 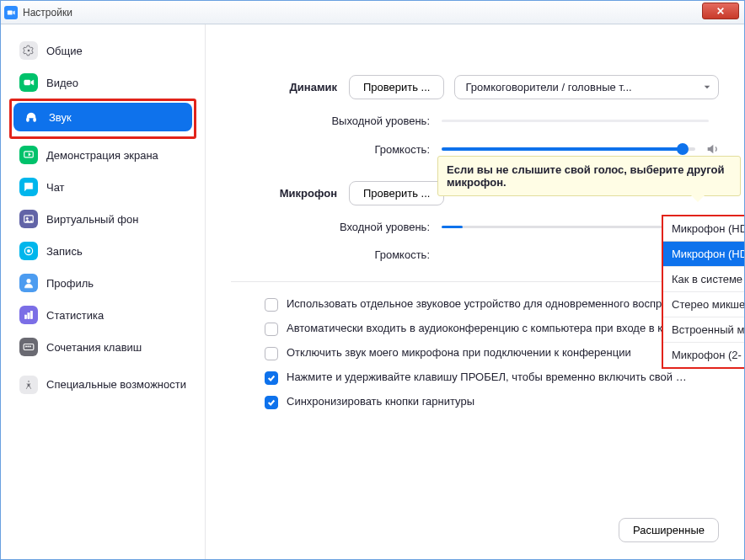 I want to click on dropdown-selected: Микрофон (HD Webcam C270), so click(x=704, y=229).